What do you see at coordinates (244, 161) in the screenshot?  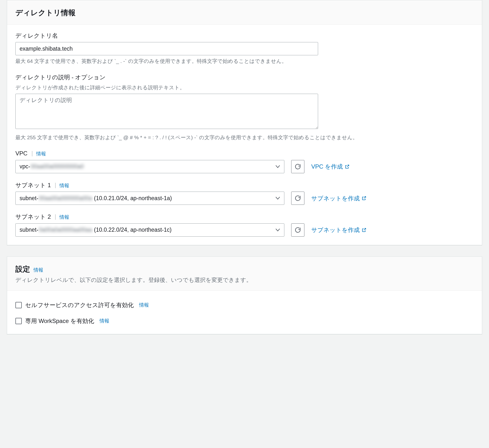 I see `vpc-field: VPC 情報 vpc-00aa00a00000000a0` at bounding box center [244, 161].